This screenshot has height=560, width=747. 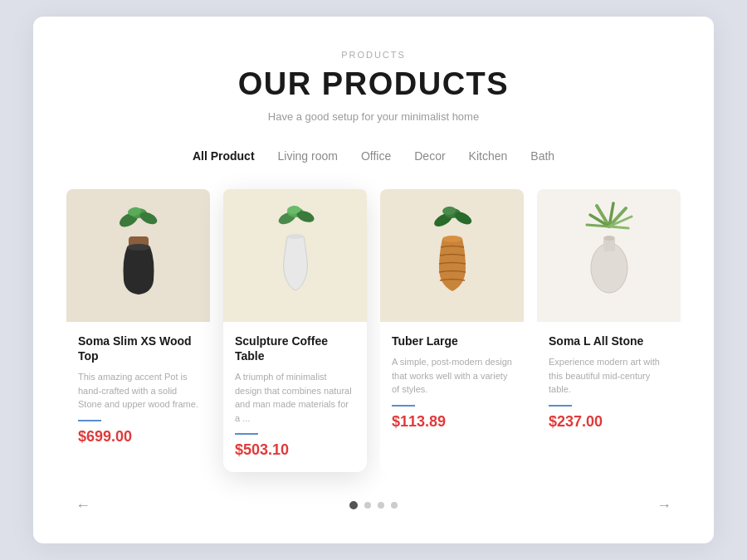 What do you see at coordinates (295, 397) in the screenshot?
I see `product-info-2: Sculpture Coffee Table A triumph of mini…` at bounding box center [295, 397].